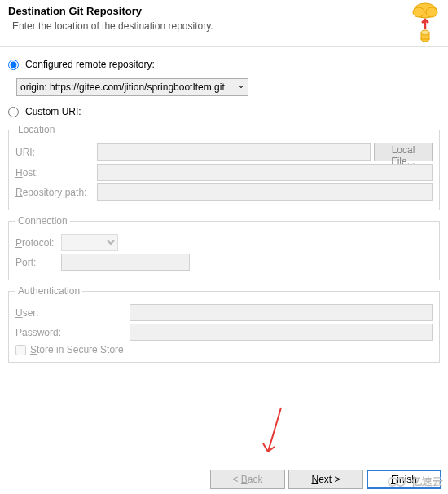 Image resolution: width=448 pixels, height=494 pixels. Describe the element at coordinates (125, 262) in the screenshot. I see `port-input` at that location.